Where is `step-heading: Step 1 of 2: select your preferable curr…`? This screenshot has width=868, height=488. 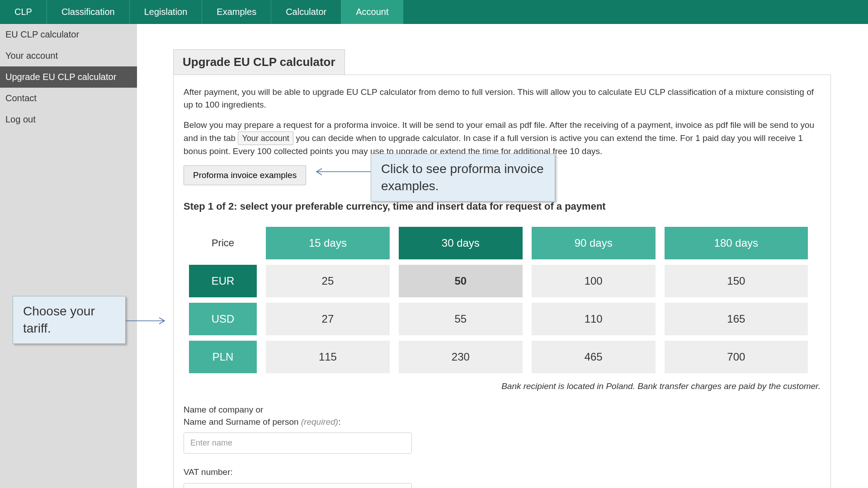
step-heading: Step 1 of 2: select your preferable curr… is located at coordinates (502, 206).